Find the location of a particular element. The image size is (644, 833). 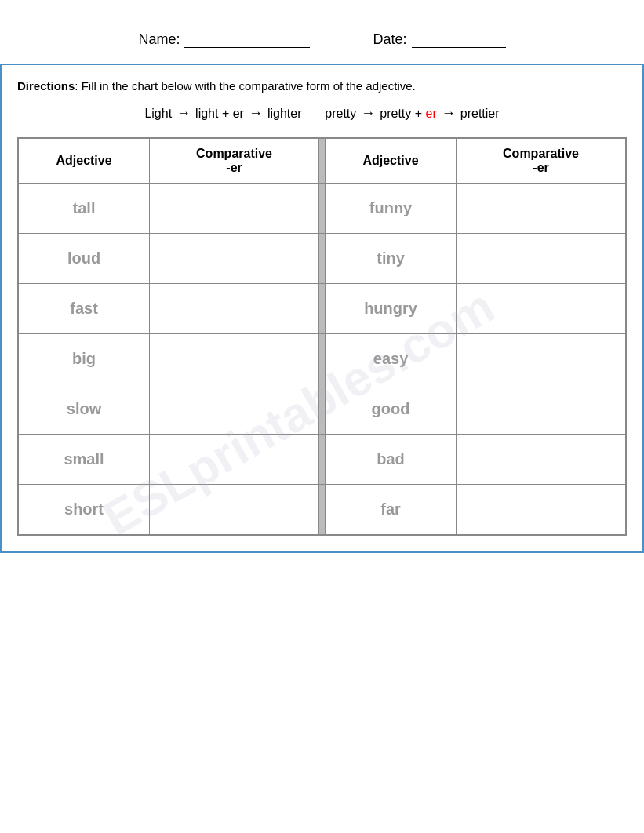

col1-header: Adjective is located at coordinates (85, 162).